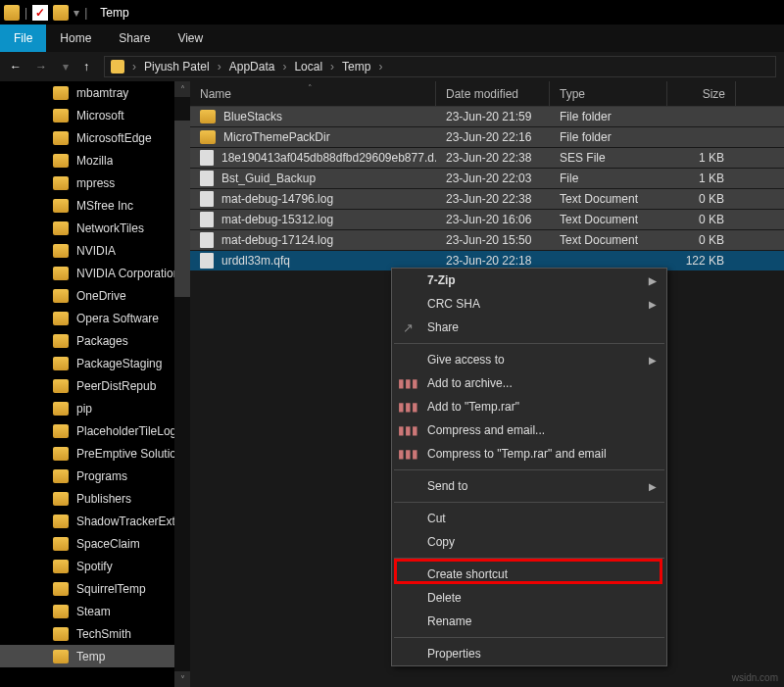  I want to click on file-type: File folder, so click(609, 117).